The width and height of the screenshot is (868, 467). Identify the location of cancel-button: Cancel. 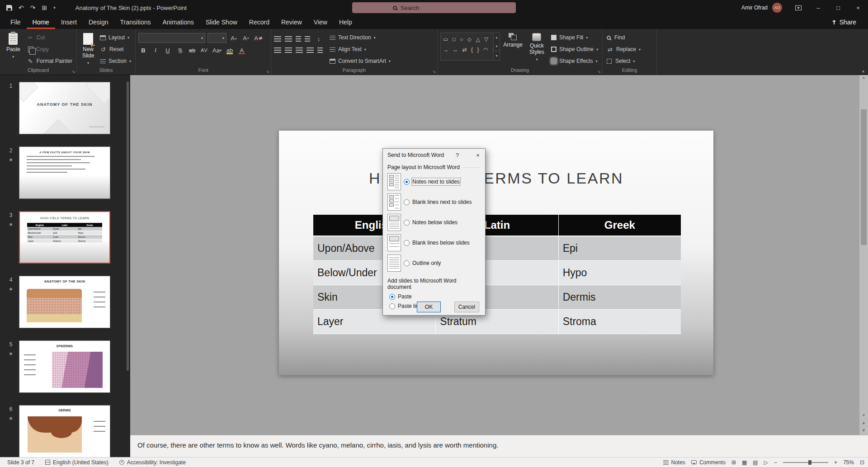
(467, 307).